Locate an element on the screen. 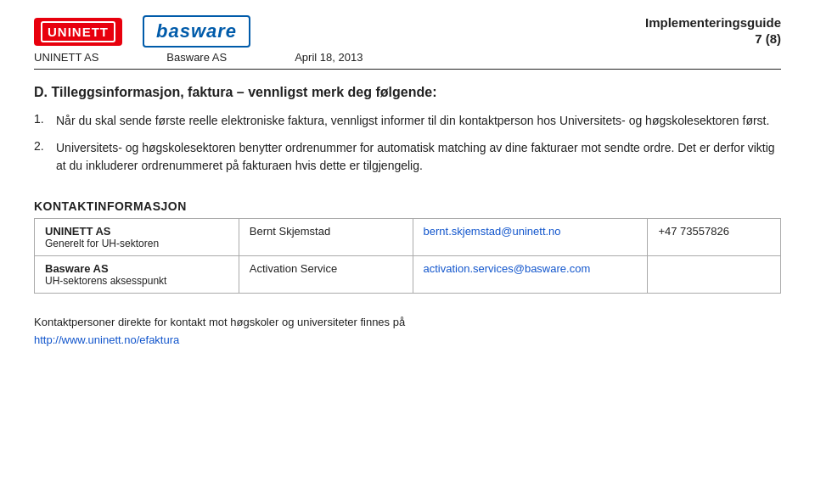 Image resolution: width=815 pixels, height=504 pixels. section-d-title: D. Tilleggsinformasjon, faktura – vennli… is located at coordinates (408, 92).